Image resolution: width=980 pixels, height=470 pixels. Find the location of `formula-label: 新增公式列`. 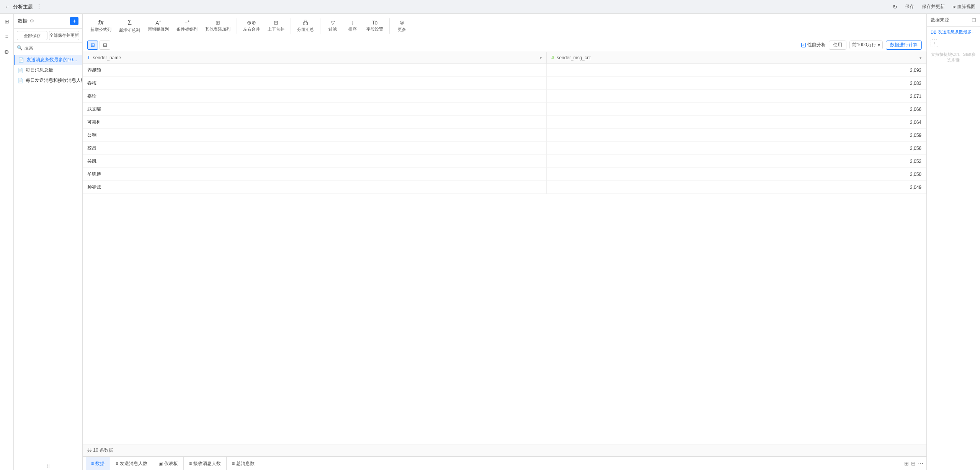

formula-label: 新增公式列 is located at coordinates (101, 30).